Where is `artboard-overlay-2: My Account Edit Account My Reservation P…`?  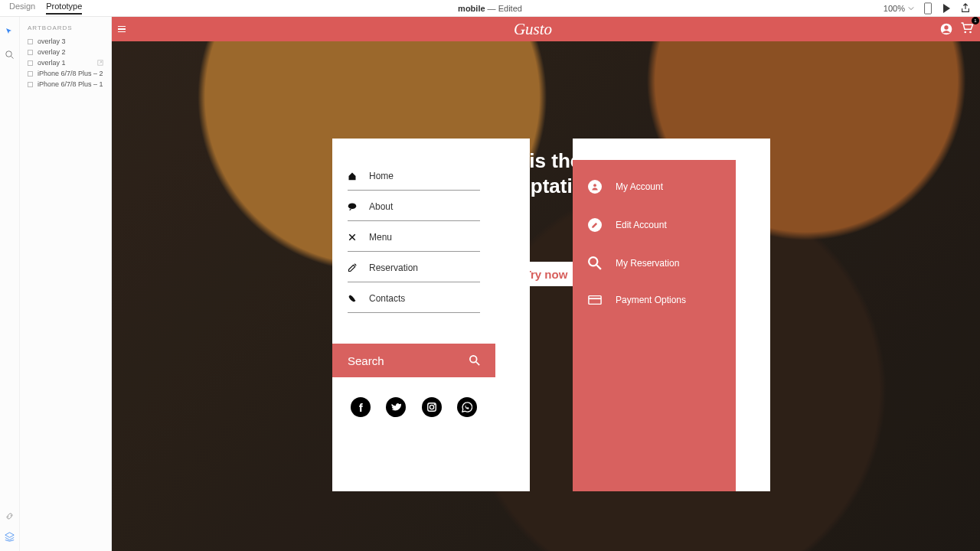 artboard-overlay-2: My Account Edit Account My Reservation P… is located at coordinates (671, 315).